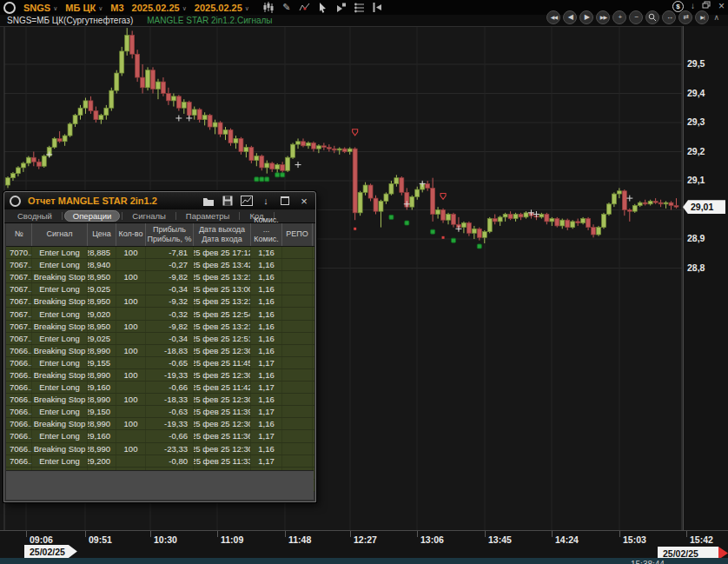  I want to click on column-header: Комис. ...Комис. ..., so click(267, 235).